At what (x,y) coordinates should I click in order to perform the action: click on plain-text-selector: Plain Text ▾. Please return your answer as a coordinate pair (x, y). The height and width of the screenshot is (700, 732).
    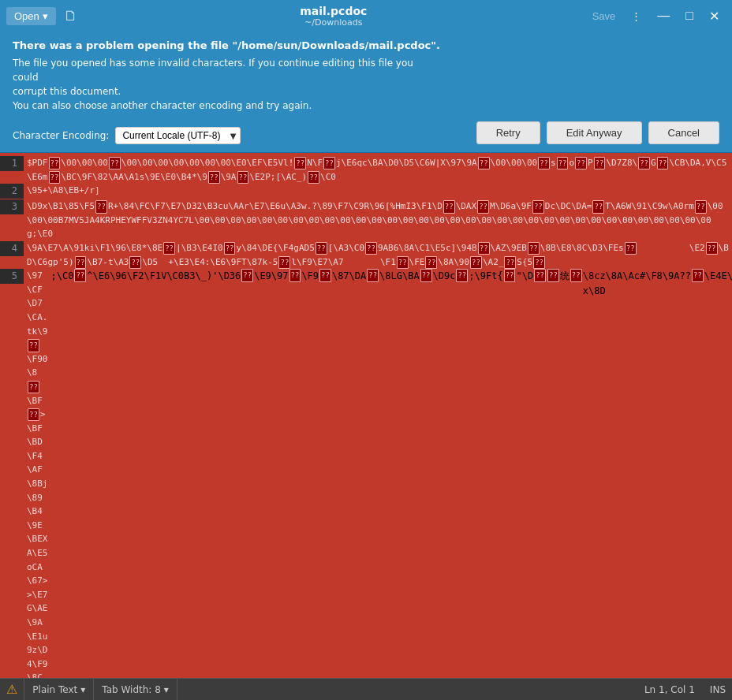
    Looking at the image, I should click on (58, 689).